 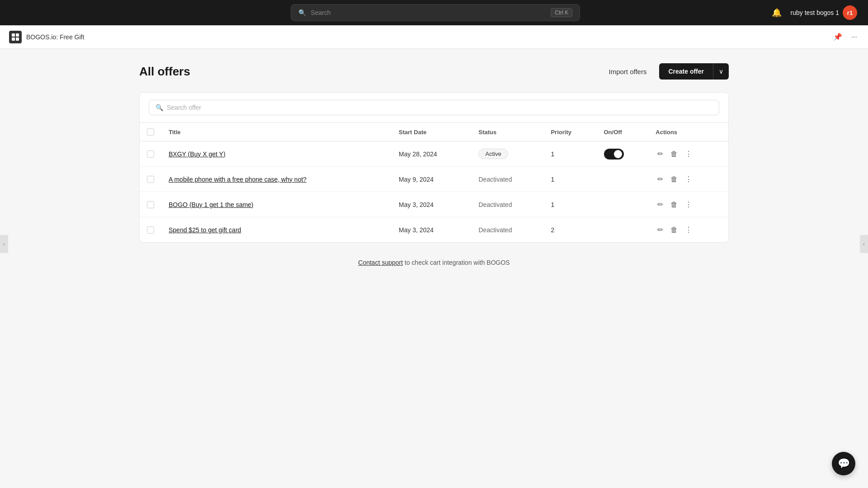 What do you see at coordinates (165, 71) in the screenshot?
I see `page-title: All offers` at bounding box center [165, 71].